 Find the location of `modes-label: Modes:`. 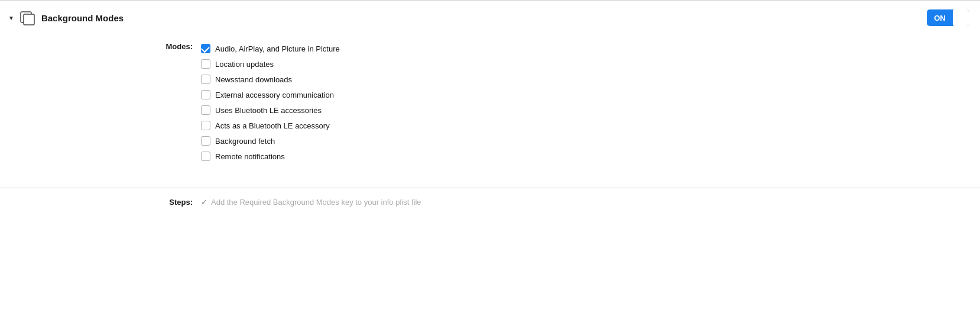

modes-label: Modes: is located at coordinates (177, 46).